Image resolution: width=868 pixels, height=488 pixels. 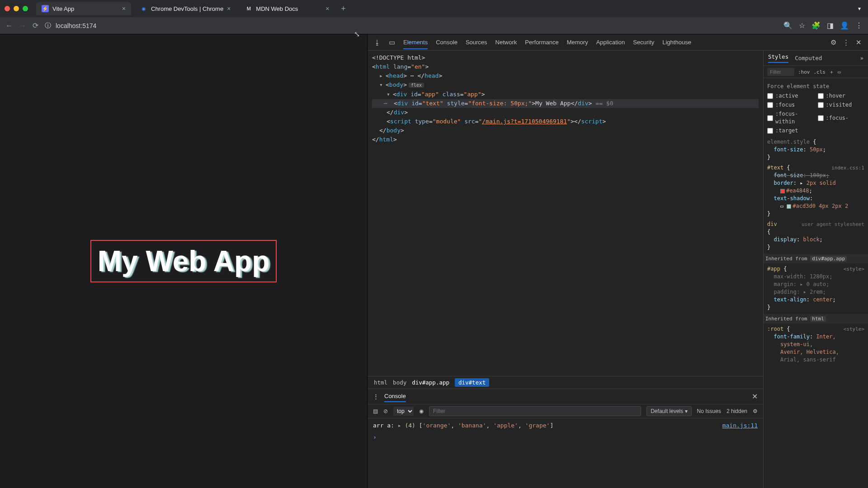 What do you see at coordinates (846, 42) in the screenshot?
I see `devtools-menu-icon: ⋮` at bounding box center [846, 42].